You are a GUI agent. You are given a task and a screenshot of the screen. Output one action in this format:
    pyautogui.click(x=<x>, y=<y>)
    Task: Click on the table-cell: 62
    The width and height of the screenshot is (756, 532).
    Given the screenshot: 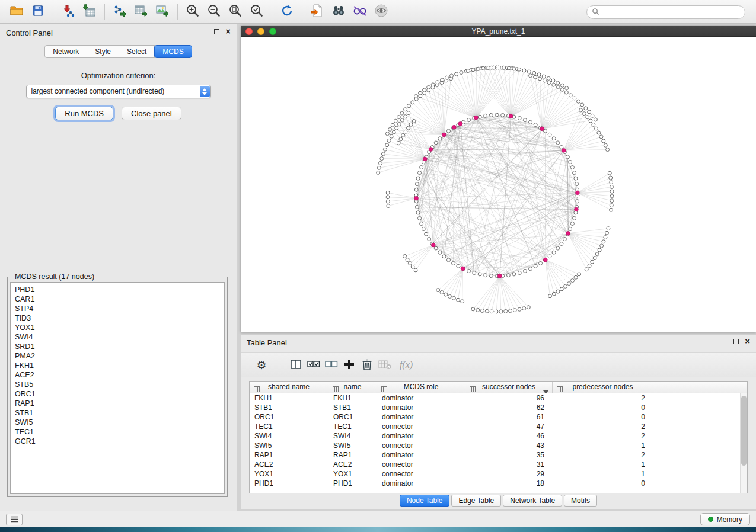 What is the action you would take?
    pyautogui.click(x=509, y=408)
    